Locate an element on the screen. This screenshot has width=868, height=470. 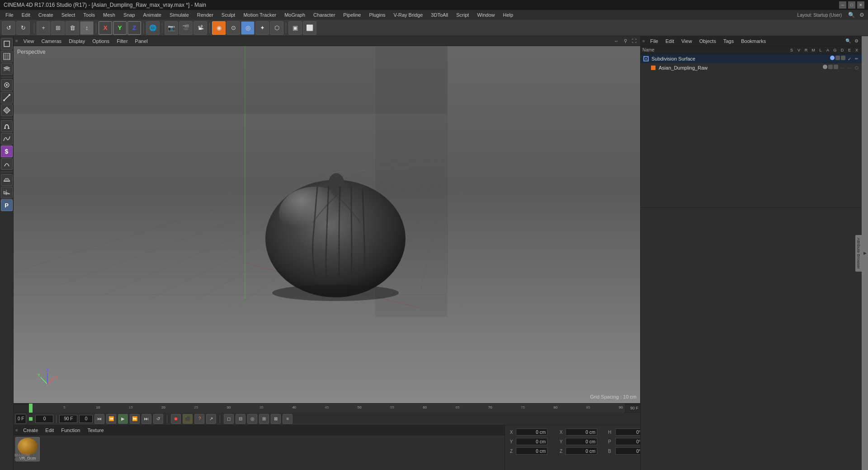
om-menu-file: File is located at coordinates (654, 41).